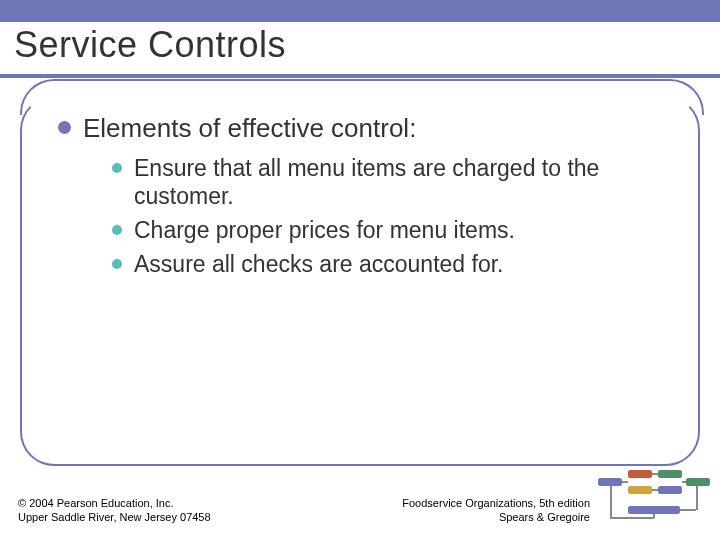  What do you see at coordinates (496, 510) in the screenshot?
I see `footer-right: Foodservice Organizations, 5th edition S…` at bounding box center [496, 510].